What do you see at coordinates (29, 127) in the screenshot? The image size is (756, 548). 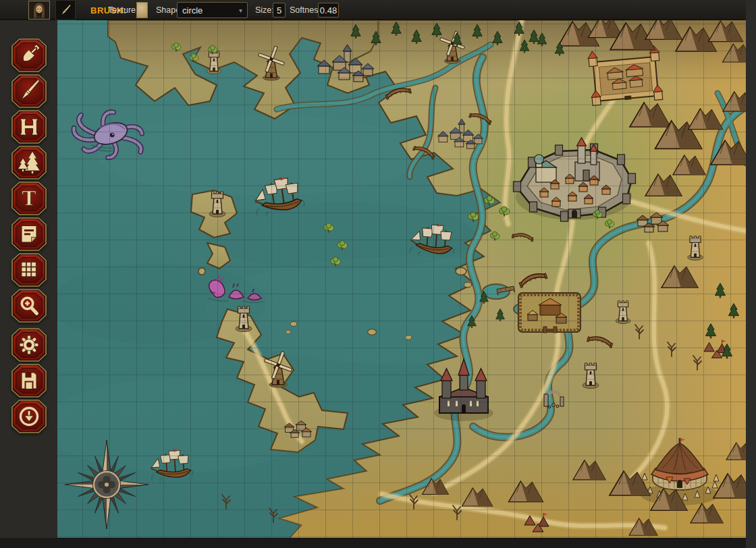 I see `tool-button-castle` at bounding box center [29, 127].